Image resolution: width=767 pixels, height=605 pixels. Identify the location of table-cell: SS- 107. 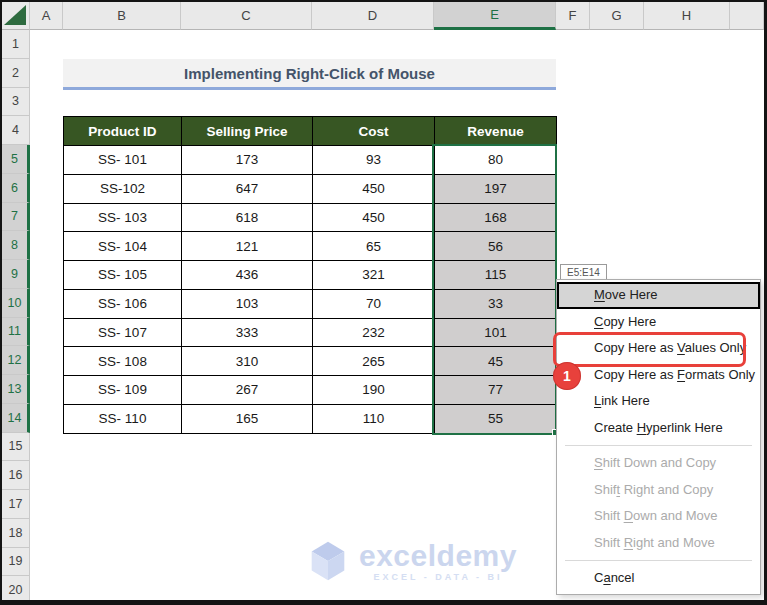
(123, 334).